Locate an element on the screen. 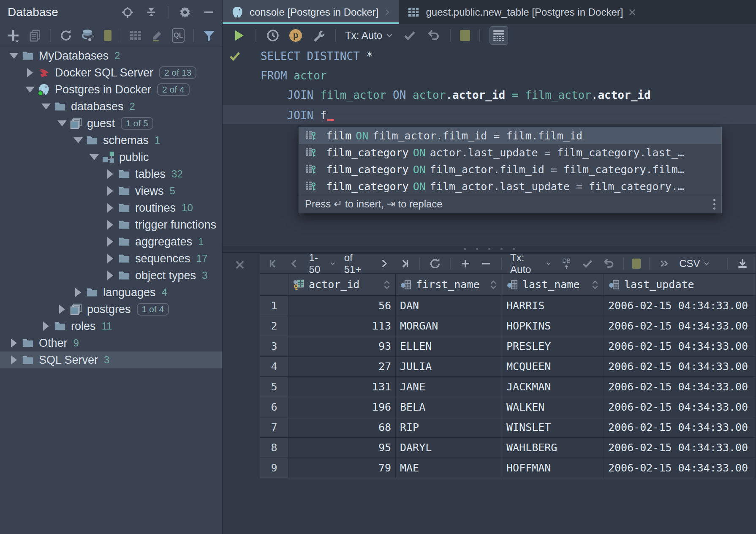  table-cell: MORGAN is located at coordinates (449, 326).